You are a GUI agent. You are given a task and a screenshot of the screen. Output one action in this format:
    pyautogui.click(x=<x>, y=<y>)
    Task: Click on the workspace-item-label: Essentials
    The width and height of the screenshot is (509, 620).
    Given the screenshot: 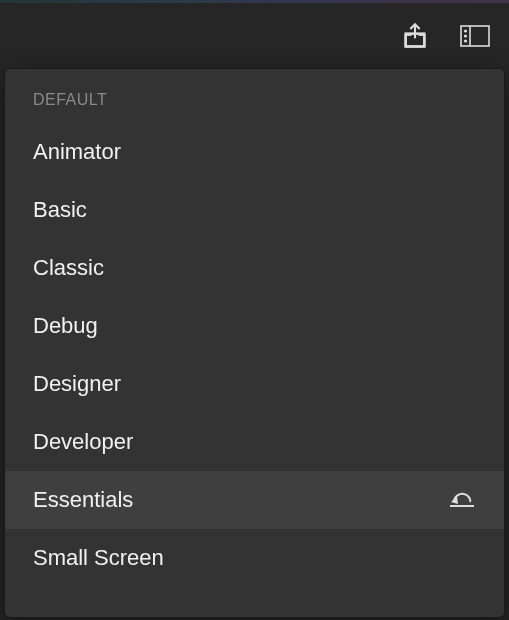 What is the action you would take?
    pyautogui.click(x=83, y=500)
    